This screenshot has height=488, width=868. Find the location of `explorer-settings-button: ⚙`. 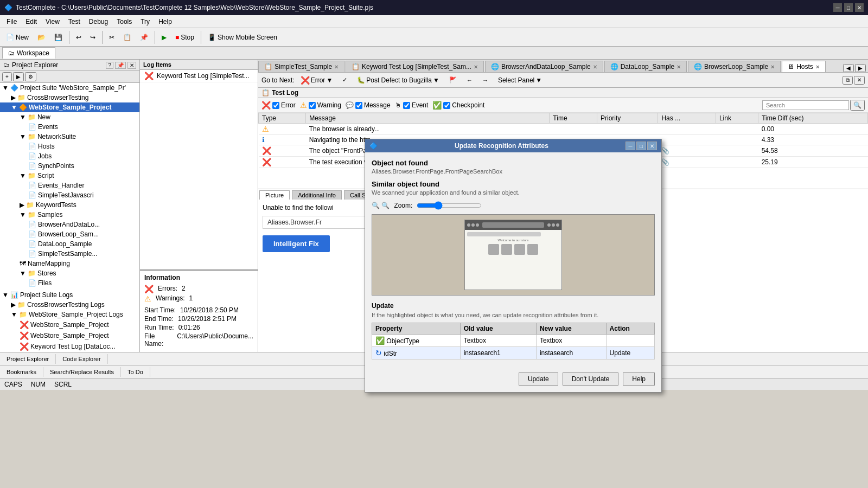

explorer-settings-button: ⚙ is located at coordinates (30, 77).